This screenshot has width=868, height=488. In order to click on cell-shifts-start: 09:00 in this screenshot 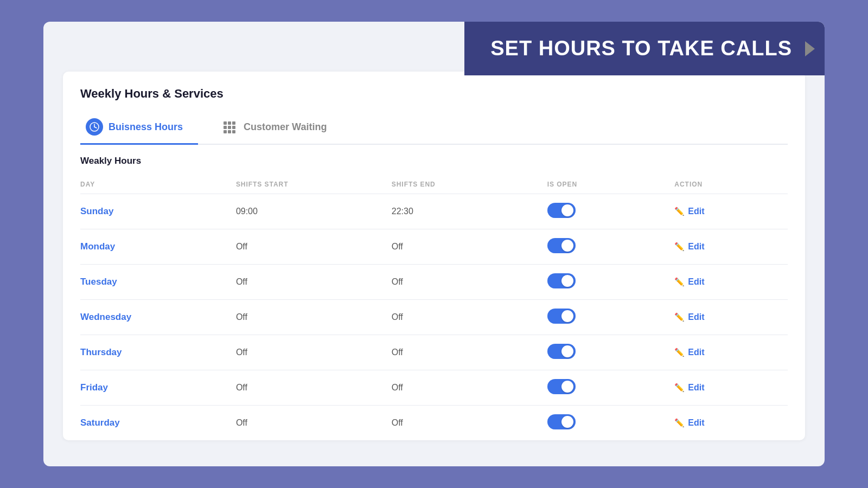, I will do `click(314, 211)`.